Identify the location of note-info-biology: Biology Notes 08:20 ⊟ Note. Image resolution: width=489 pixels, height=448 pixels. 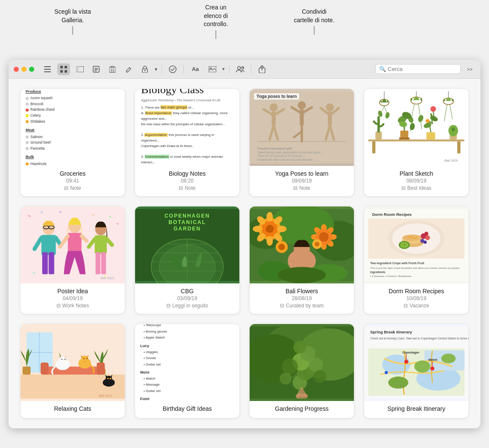
(187, 181).